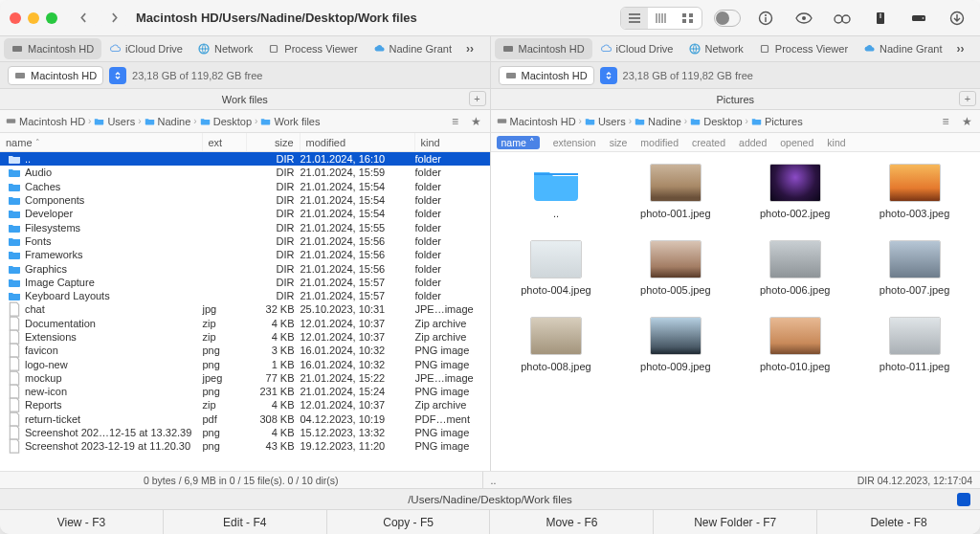 Image resolution: width=980 pixels, height=534 pixels. I want to click on list-row: Reportszip4 KB12.01.2024, 10:37Zip archi…, so click(245, 405).